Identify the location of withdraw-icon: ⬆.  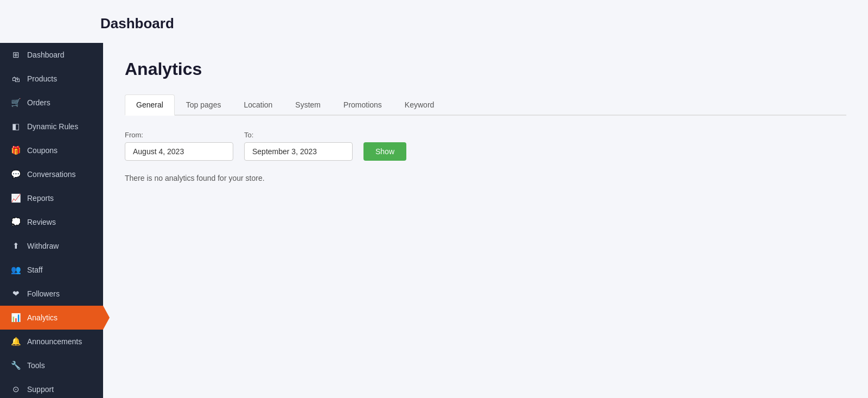
(16, 246).